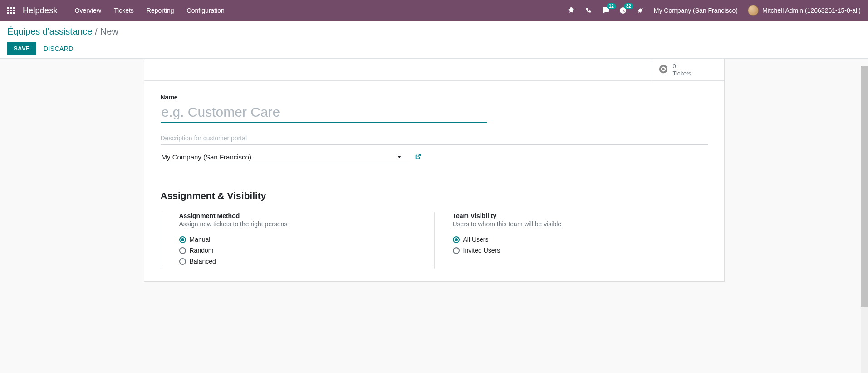  Describe the element at coordinates (588, 10) in the screenshot. I see `phone-icon` at that location.